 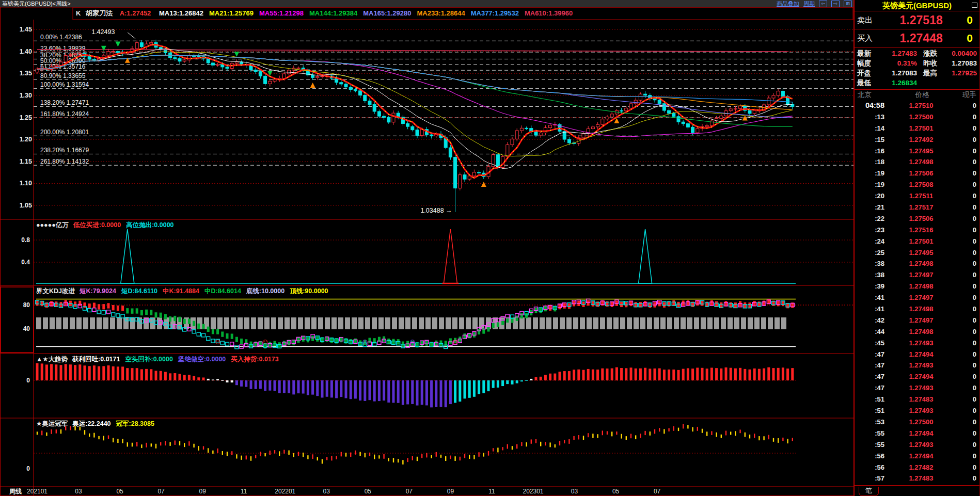 What do you see at coordinates (65, 85) in the screenshot?
I see `fib-label: 100.00% 1.31594` at bounding box center [65, 85].